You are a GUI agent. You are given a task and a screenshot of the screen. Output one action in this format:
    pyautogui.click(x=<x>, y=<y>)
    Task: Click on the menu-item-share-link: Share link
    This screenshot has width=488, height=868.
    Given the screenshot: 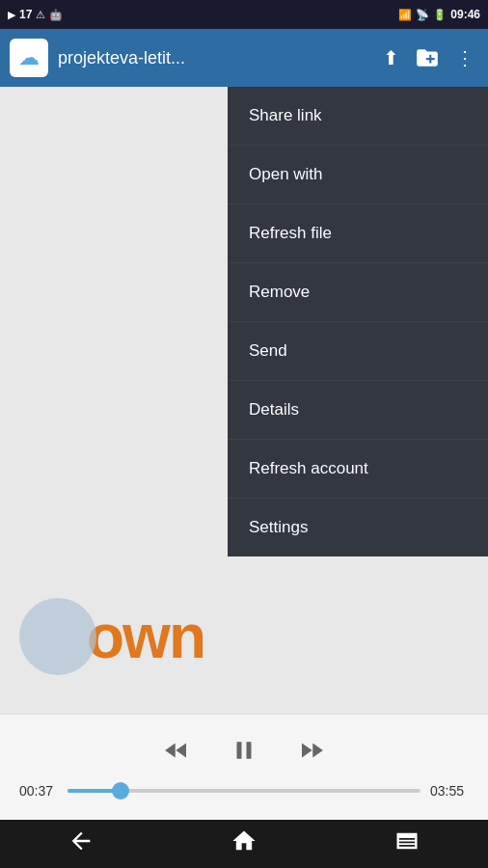 What is the action you would take?
    pyautogui.click(x=358, y=116)
    